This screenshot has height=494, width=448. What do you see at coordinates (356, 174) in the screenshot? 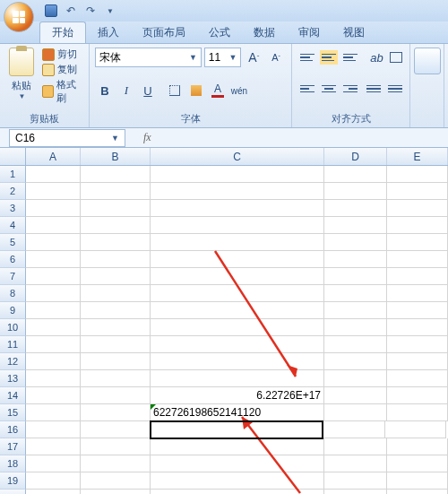
I see `cell-D1` at bounding box center [356, 174].